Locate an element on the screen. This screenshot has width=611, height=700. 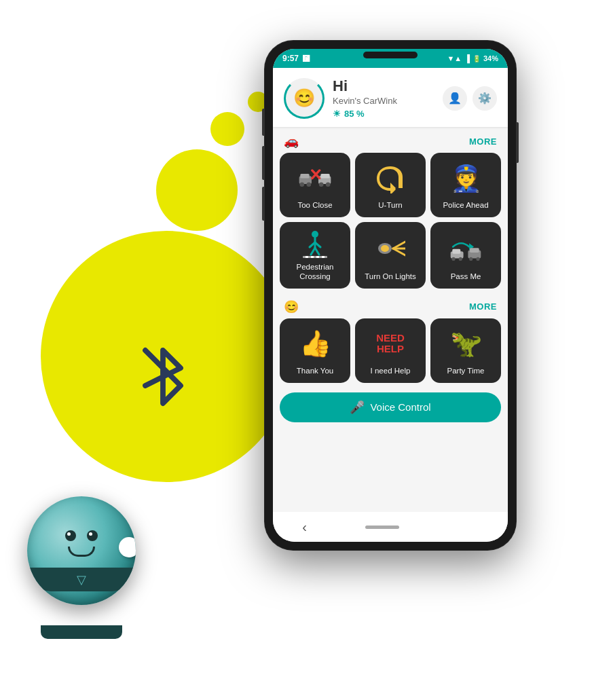
card-pass-me-icon is located at coordinates (466, 248).